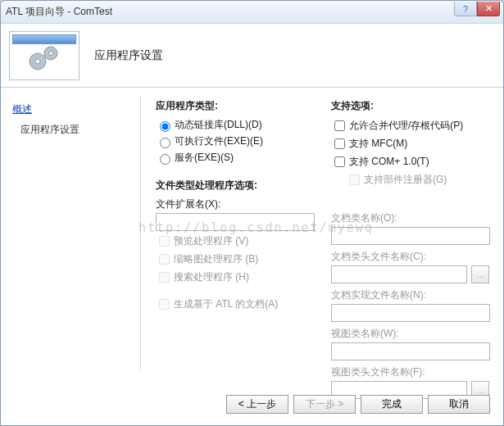  Describe the element at coordinates (392, 405) in the screenshot. I see `finish-button: 完成` at that location.